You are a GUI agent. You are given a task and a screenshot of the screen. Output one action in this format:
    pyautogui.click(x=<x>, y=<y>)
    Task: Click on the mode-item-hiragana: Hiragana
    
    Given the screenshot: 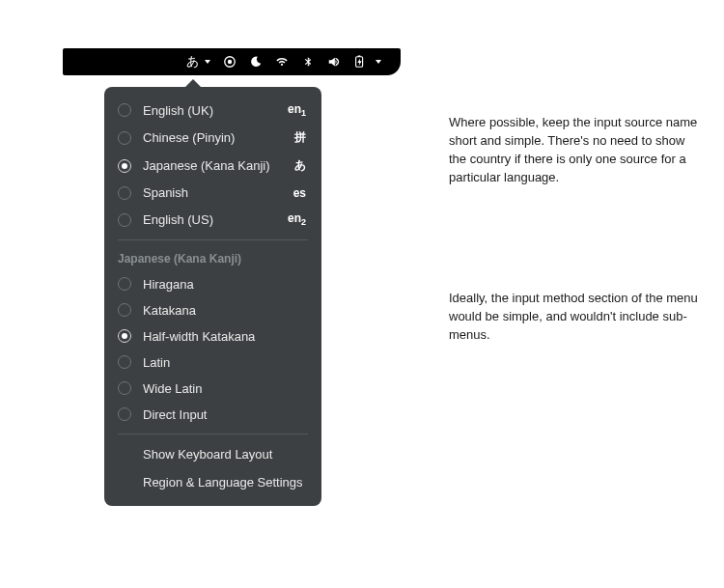 What is the action you would take?
    pyautogui.click(x=212, y=284)
    